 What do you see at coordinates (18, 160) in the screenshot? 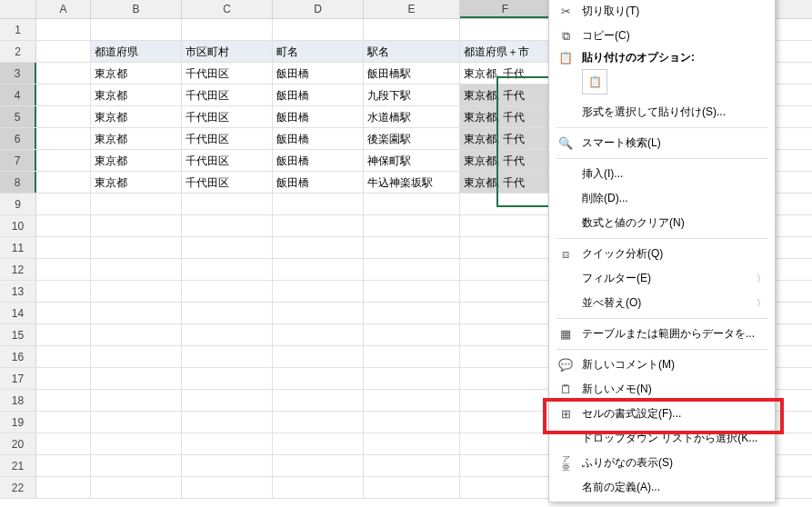
I see `row-header: 7` at bounding box center [18, 160].